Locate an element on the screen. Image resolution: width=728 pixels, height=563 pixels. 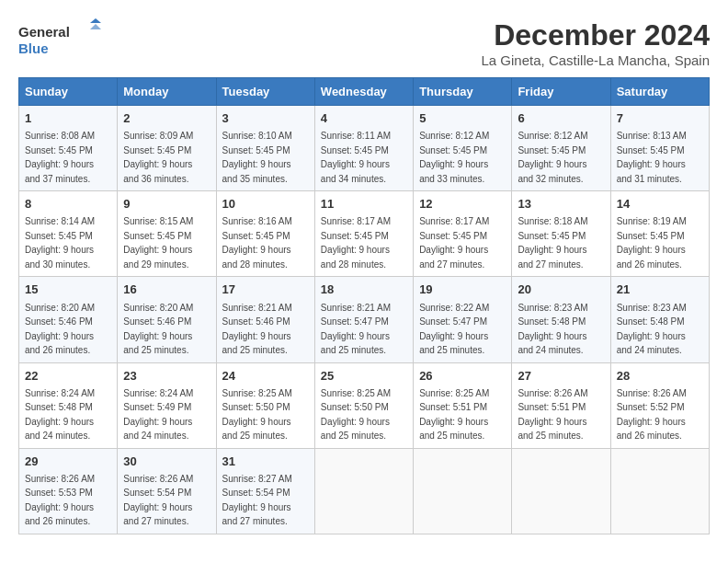
day-number: 18 is located at coordinates (364, 290).